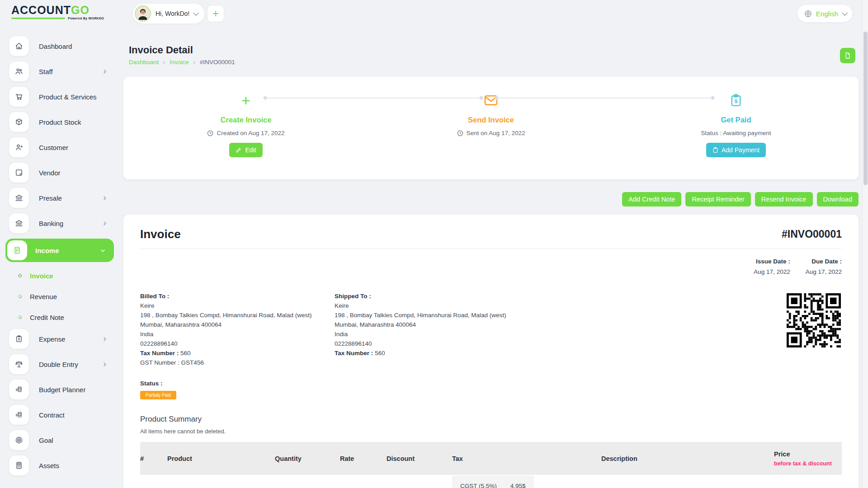 Image resolution: width=868 pixels, height=488 pixels. I want to click on status-label: Status :, so click(491, 383).